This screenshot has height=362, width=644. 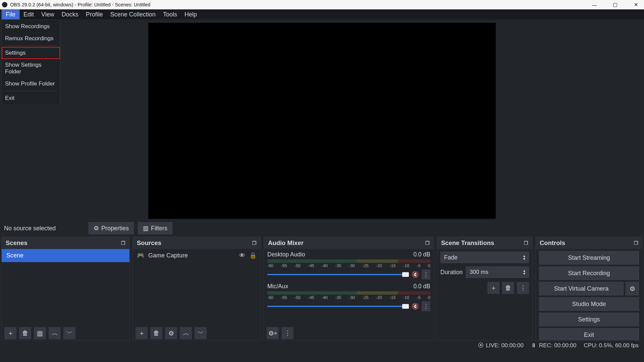 I want to click on audio-track: Desktop Audio 0.0 dB -60-55-50-45-40-35-…, so click(x=349, y=265).